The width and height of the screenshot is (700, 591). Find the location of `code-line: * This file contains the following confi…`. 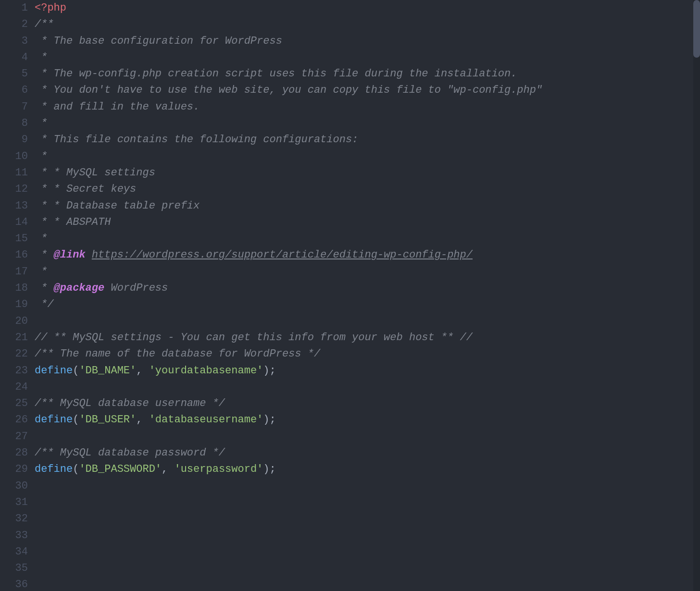

code-line: * This file contains the following confi… is located at coordinates (367, 140).